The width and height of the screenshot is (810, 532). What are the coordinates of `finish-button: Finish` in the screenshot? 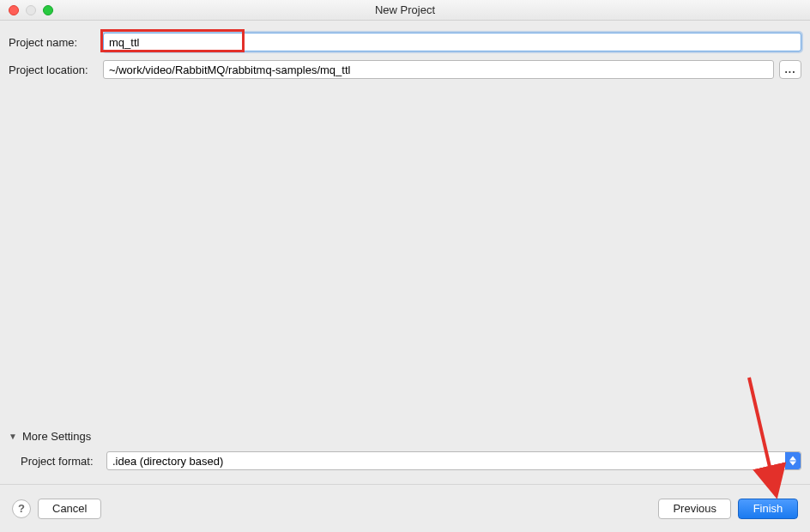 It's located at (768, 509).